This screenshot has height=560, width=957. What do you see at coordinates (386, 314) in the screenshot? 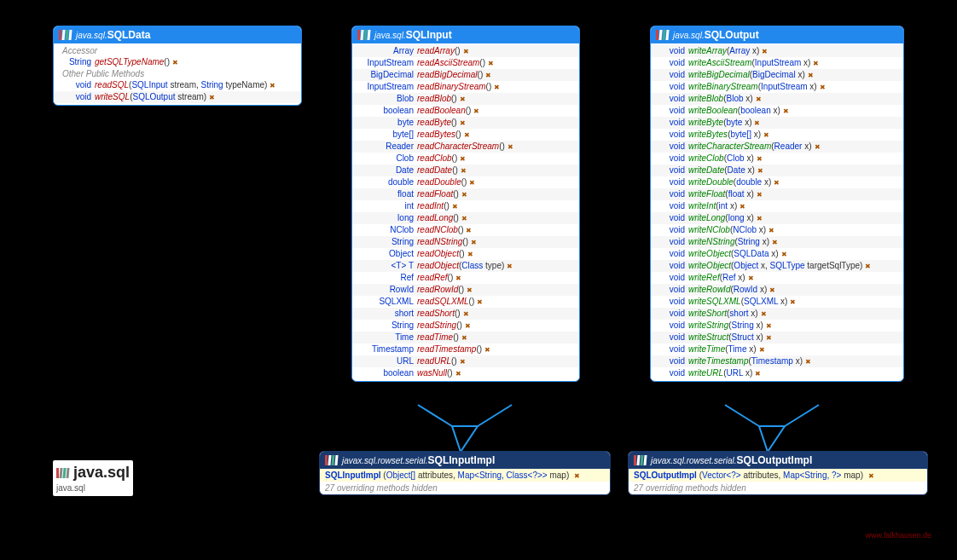
I see `return-type: short` at bounding box center [386, 314].